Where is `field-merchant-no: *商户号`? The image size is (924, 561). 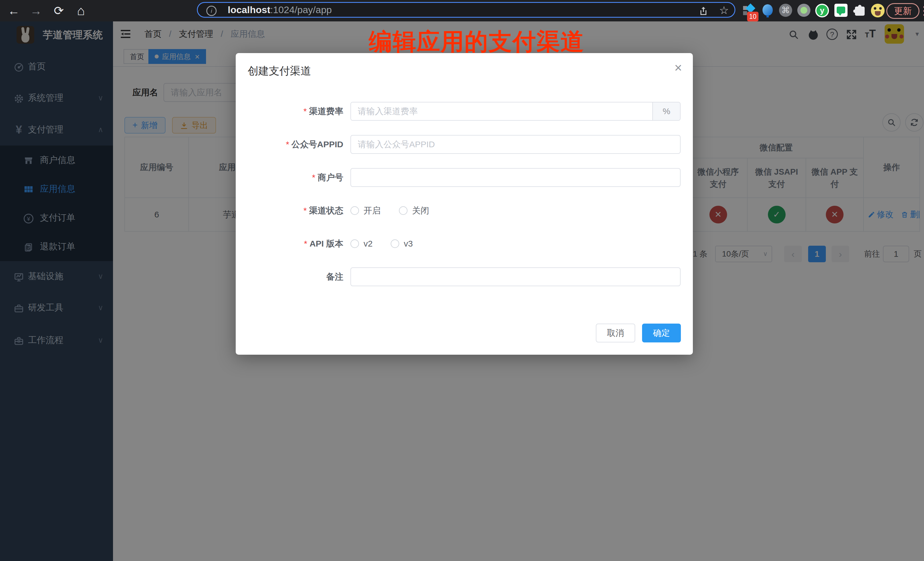
field-merchant-no: *商户号 is located at coordinates (464, 177).